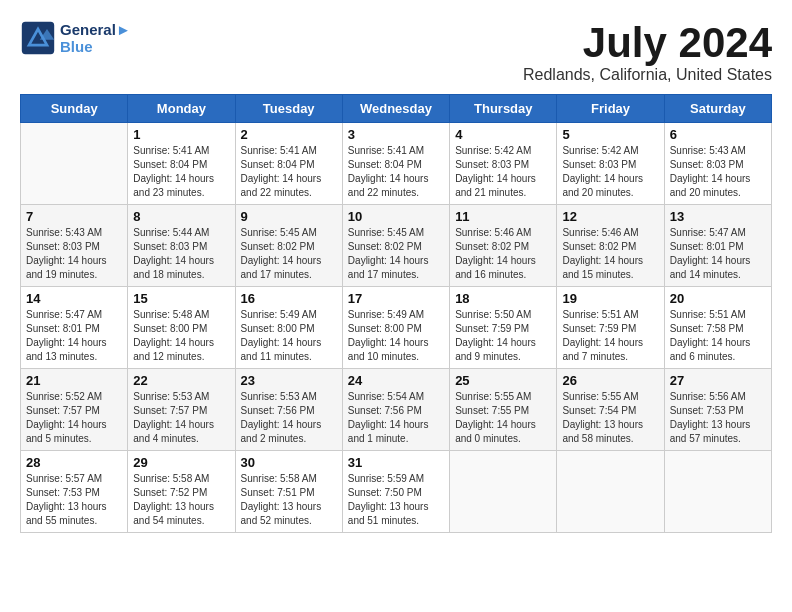 The height and width of the screenshot is (612, 792). What do you see at coordinates (74, 328) in the screenshot?
I see `calendar-cell: 14Sunrise: 5:47 AM Sunset: 8:01 PM Dayli…` at bounding box center [74, 328].